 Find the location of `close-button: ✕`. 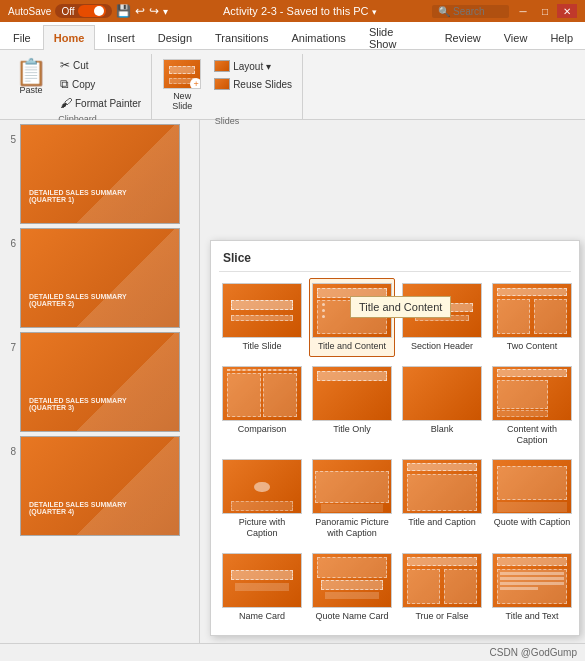

close-button: ✕ is located at coordinates (567, 11).